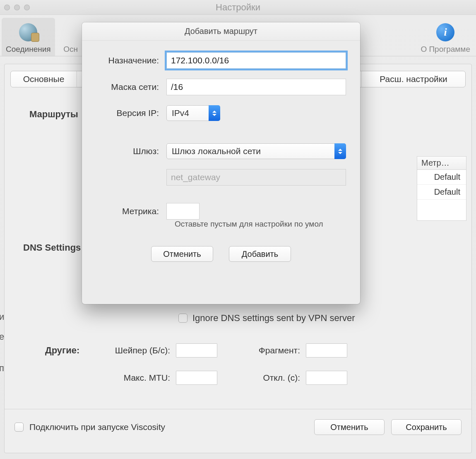 The width and height of the screenshot is (476, 459). I want to click on bleed-text: п, so click(2, 368).